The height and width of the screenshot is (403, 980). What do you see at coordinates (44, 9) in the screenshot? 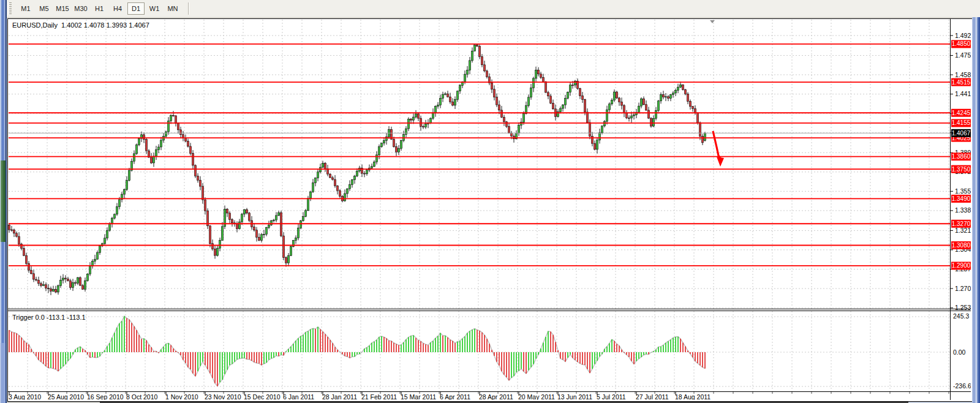
I see `tf-button-M5: M5` at bounding box center [44, 9].